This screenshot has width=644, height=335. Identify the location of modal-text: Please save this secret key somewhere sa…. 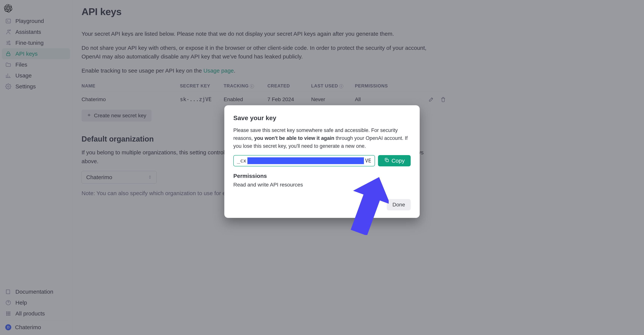
(322, 138).